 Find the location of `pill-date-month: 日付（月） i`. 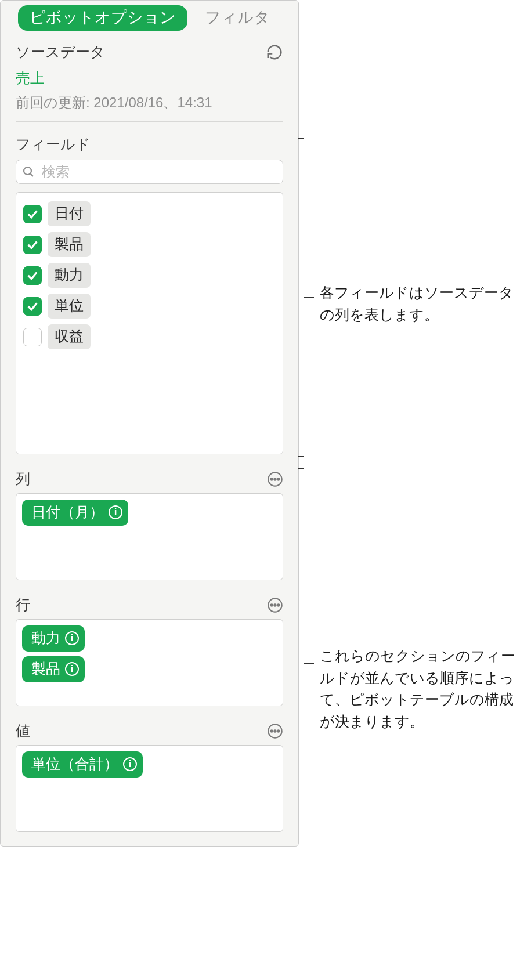

pill-date-month: 日付（月） i is located at coordinates (75, 513).